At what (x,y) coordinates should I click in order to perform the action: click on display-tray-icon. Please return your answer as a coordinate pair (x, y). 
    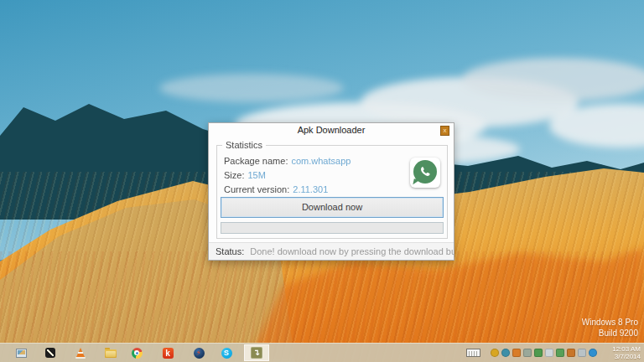
    Looking at the image, I should click on (582, 353).